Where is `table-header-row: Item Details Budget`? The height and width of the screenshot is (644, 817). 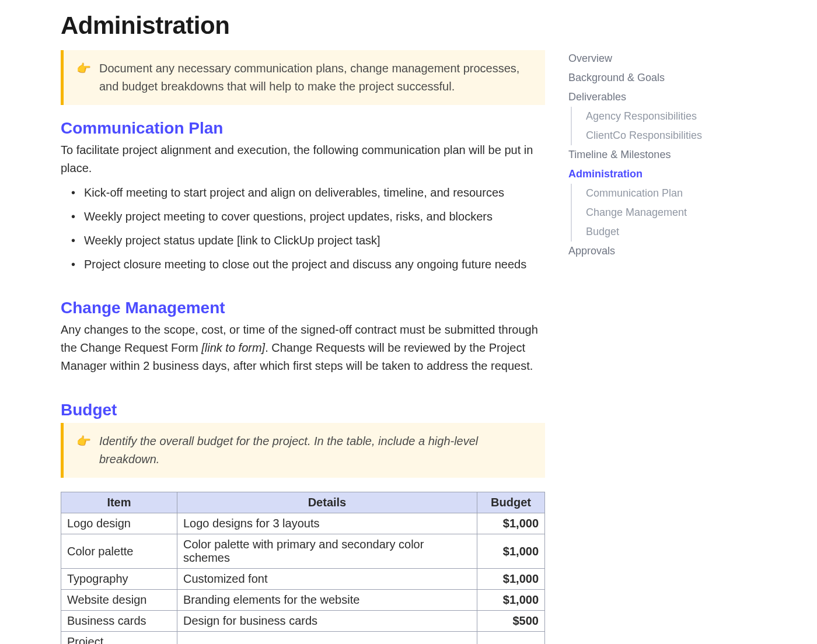
table-header-row: Item Details Budget is located at coordinates (303, 503).